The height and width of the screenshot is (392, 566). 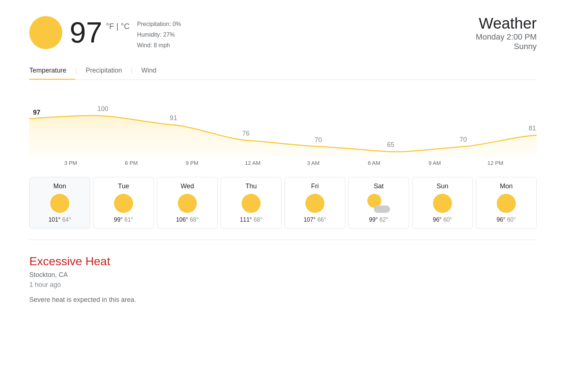 What do you see at coordinates (283, 163) in the screenshot?
I see `time-labels: 3 PM 6 PM 9 PM 12 AM 3 AM 6 AM 9 AM 12 P…` at bounding box center [283, 163].